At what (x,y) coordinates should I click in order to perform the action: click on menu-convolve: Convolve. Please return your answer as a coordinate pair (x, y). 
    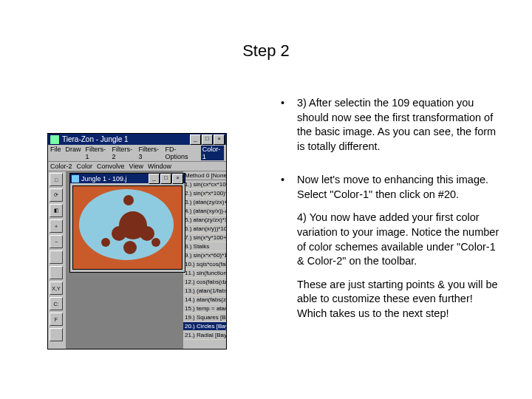
    Looking at the image, I should click on (111, 166).